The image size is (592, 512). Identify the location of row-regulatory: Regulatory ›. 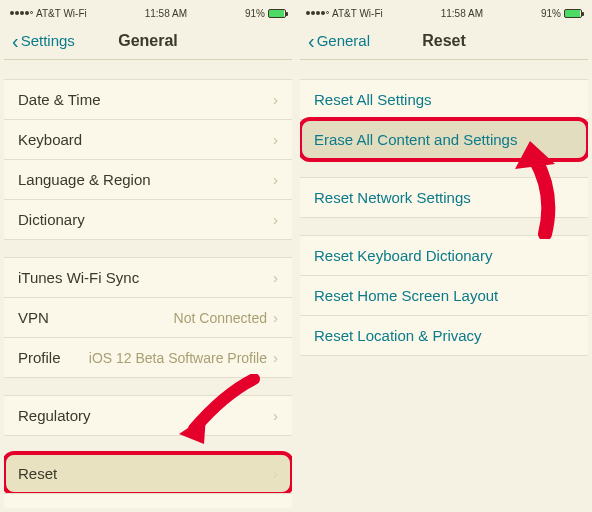
(148, 416).